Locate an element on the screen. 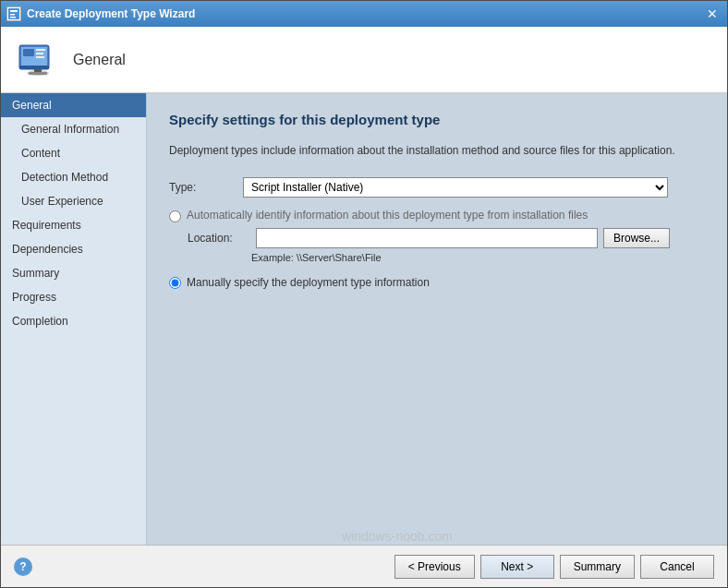 The width and height of the screenshot is (728, 588). close-button: ✕ is located at coordinates (712, 14).